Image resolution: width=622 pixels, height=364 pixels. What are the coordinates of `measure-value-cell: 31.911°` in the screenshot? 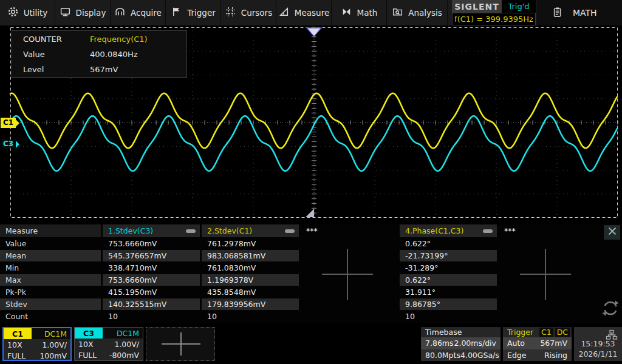 It's located at (448, 292).